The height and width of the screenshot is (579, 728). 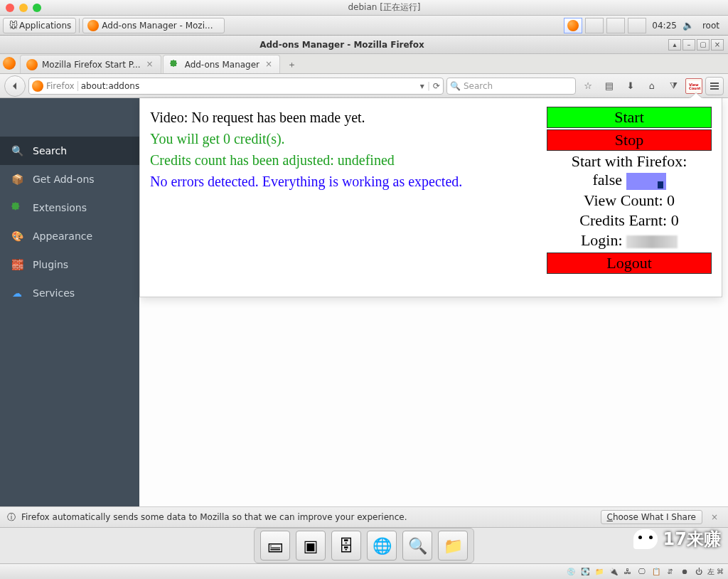 What do you see at coordinates (364, 45) in the screenshot?
I see `firefox-header: Add-ons Manager - Mozilla Firefox ▴ – ▢ …` at bounding box center [364, 45].